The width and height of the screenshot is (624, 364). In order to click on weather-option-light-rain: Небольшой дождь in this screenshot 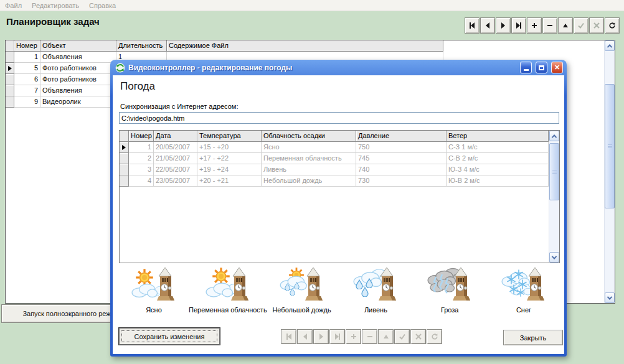, I will do `click(302, 290)`.